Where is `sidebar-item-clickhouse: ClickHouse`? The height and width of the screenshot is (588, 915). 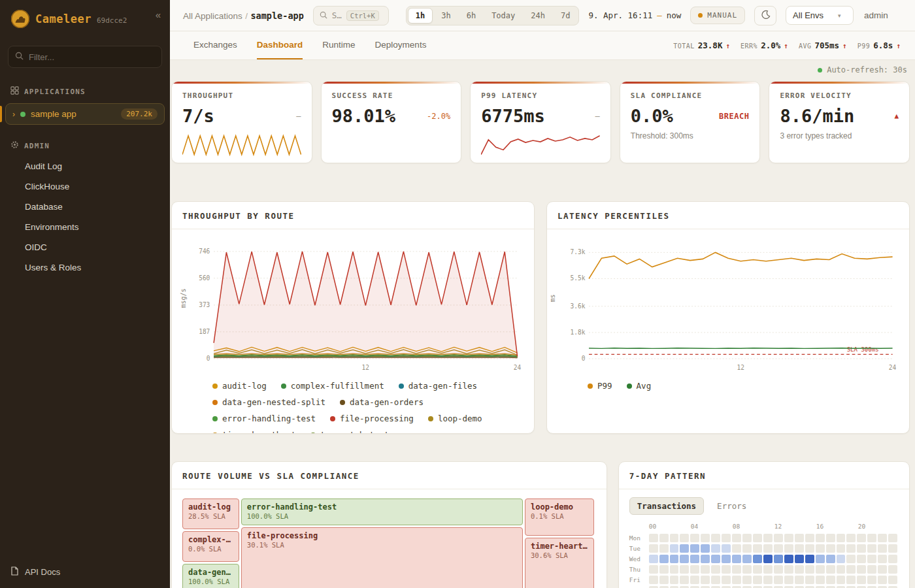 sidebar-item-clickhouse: ClickHouse is located at coordinates (85, 187).